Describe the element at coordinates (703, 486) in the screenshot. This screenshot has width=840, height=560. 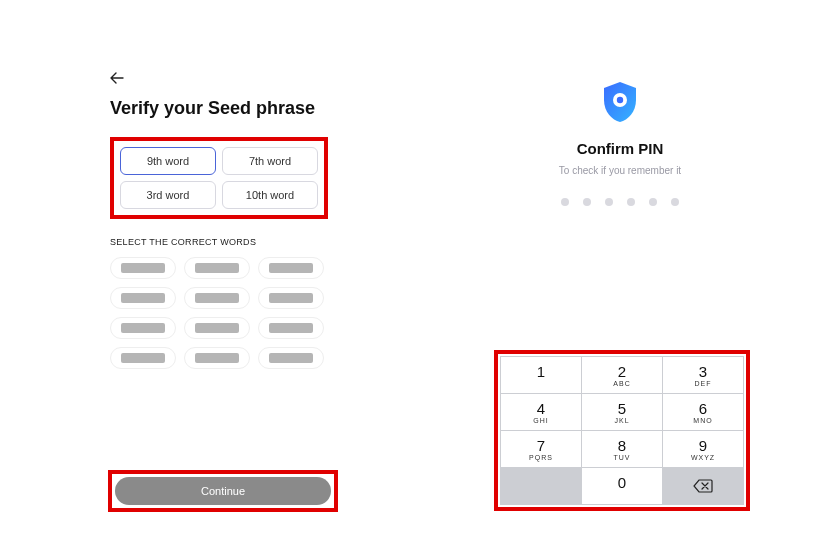
I see `backspace-icon` at that location.